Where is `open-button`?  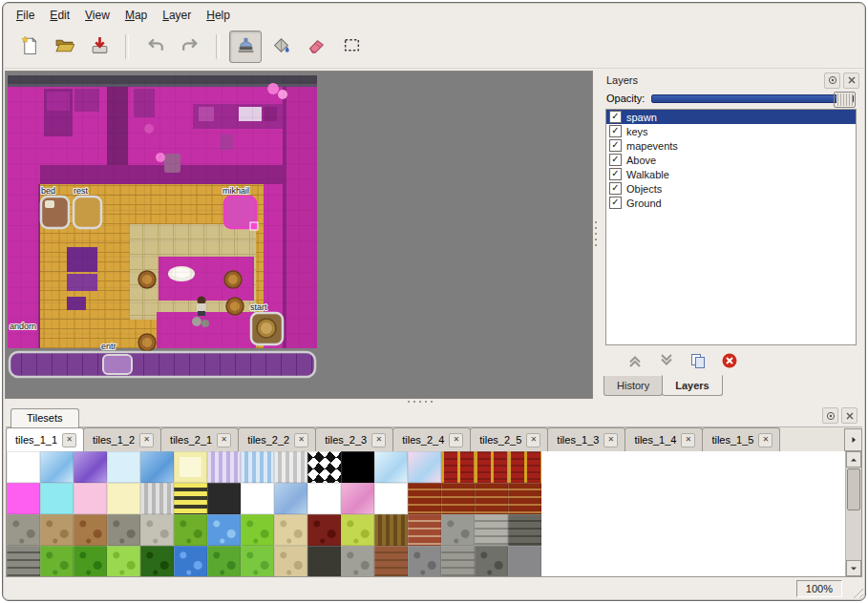 open-button is located at coordinates (64, 47).